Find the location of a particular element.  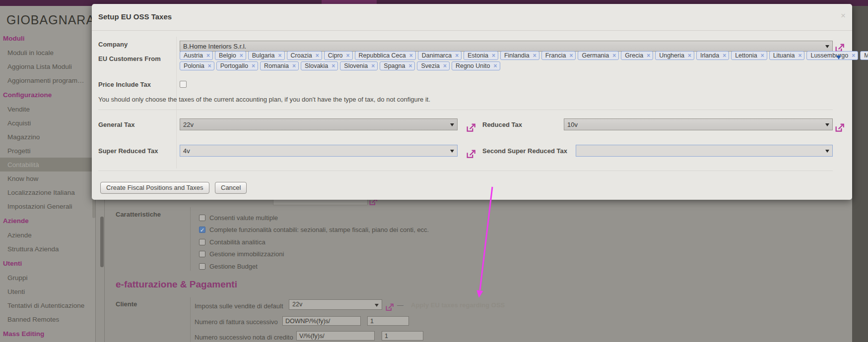

sidebar-item-tentativi-di-autenticazione: Tentativi di Autenticazione is located at coordinates (48, 305).